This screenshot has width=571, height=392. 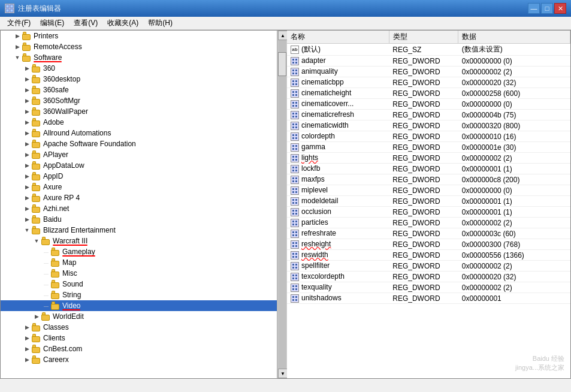 I want to click on tree-item-360wallpaper: ▶360WallPaper, so click(x=139, y=111).